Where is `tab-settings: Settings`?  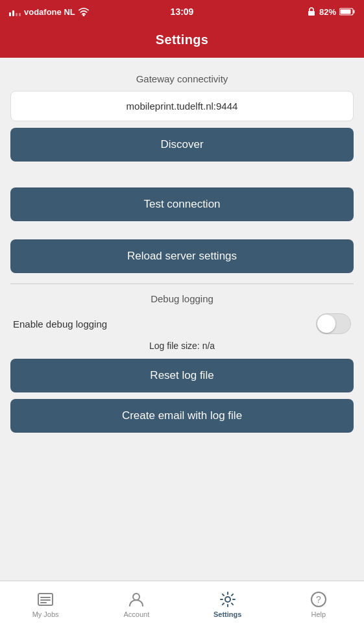
tab-settings: Settings is located at coordinates (228, 602).